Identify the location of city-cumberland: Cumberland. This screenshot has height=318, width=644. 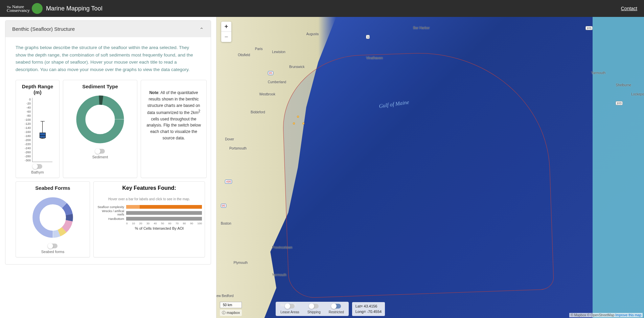
(277, 82).